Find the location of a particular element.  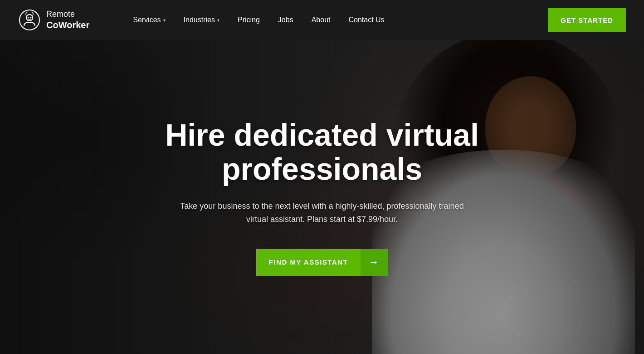

logo-line2: CoWorker is located at coordinates (68, 25).